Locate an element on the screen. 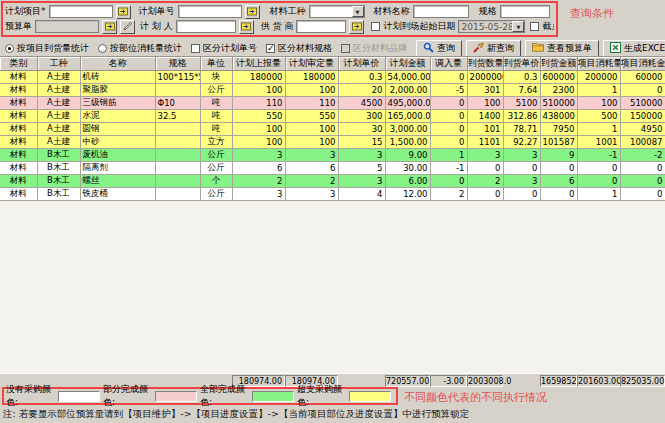 This screenshot has width=665, height=423. column-header: 名称 is located at coordinates (118, 64).